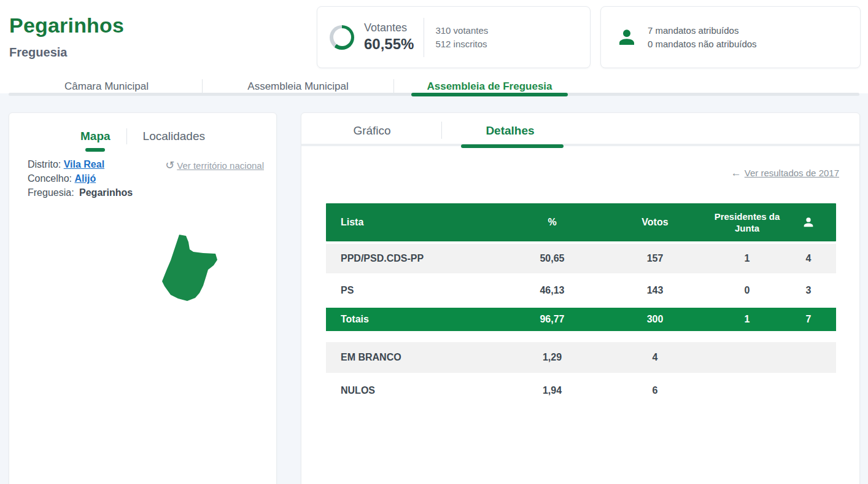 This screenshot has height=484, width=868. I want to click on cell-presidentes: 0, so click(747, 291).